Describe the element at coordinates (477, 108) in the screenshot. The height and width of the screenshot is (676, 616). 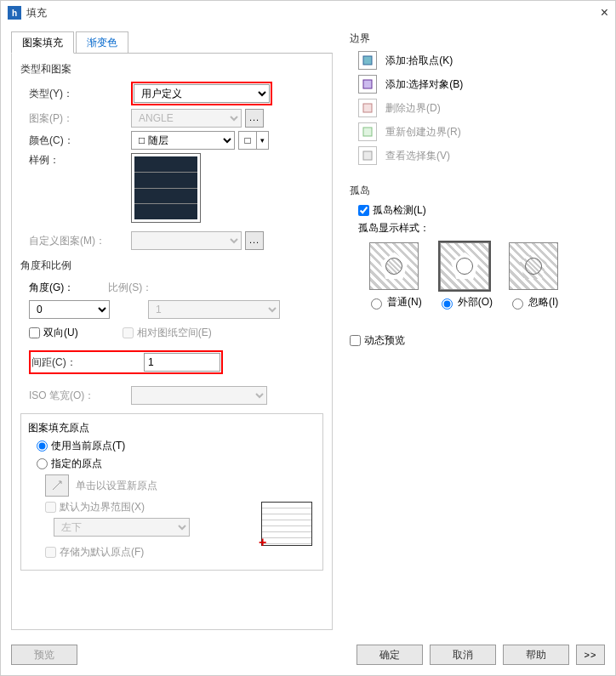
I see `delete-boundary-button: 删除边界(D)` at that location.